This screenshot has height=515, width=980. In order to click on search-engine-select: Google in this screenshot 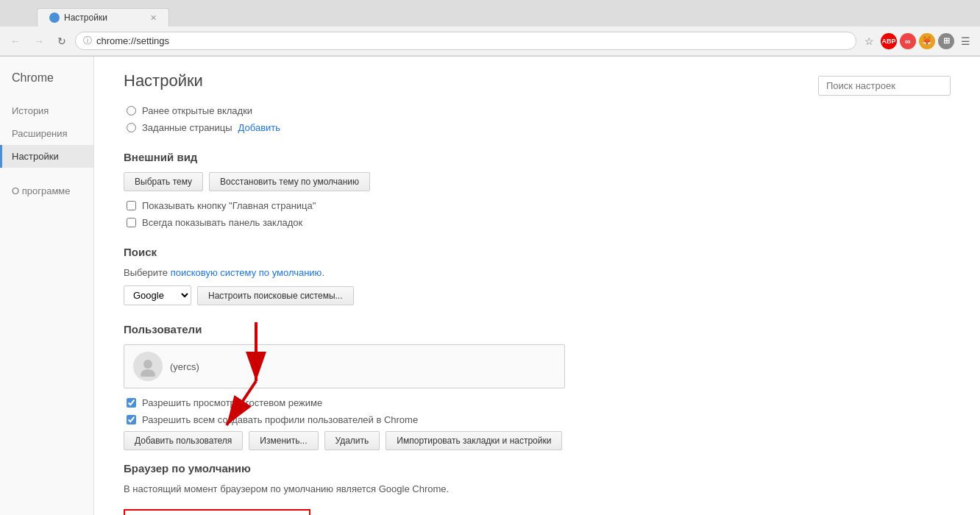, I will do `click(157, 296)`.